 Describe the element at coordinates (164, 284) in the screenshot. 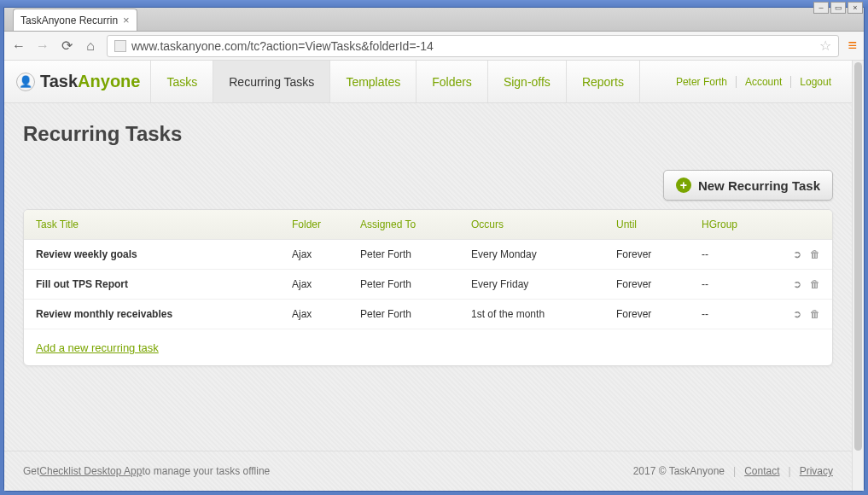

I see `cell-title: Fill out TPS Report` at that location.